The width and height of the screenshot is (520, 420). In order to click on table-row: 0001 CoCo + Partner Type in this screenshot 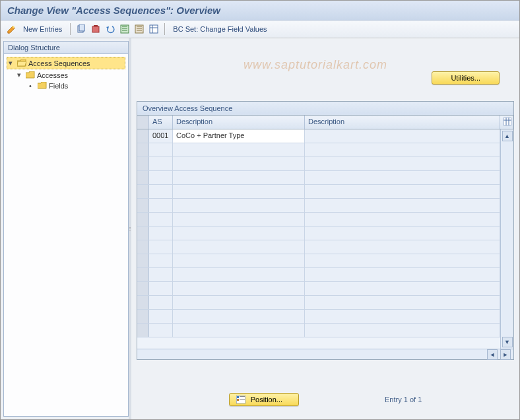, I will do `click(319, 136)`.